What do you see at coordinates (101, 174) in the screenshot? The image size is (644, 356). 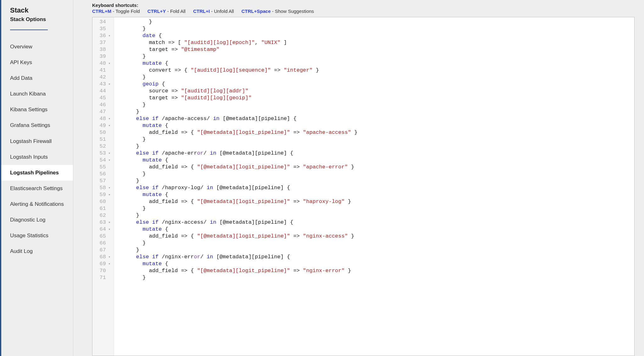 I see `line-number: 56▾` at bounding box center [101, 174].